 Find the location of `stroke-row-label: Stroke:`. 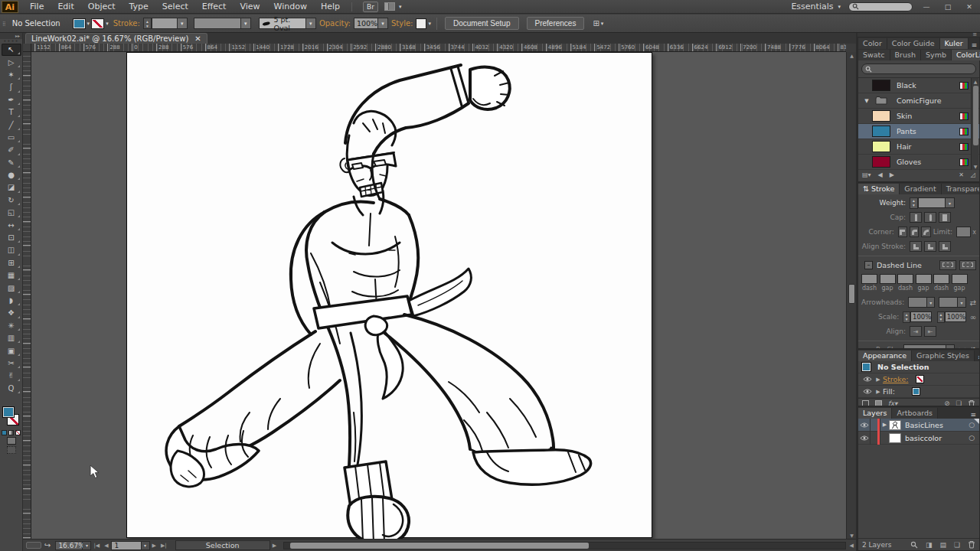

stroke-row-label: Stroke: is located at coordinates (896, 380).